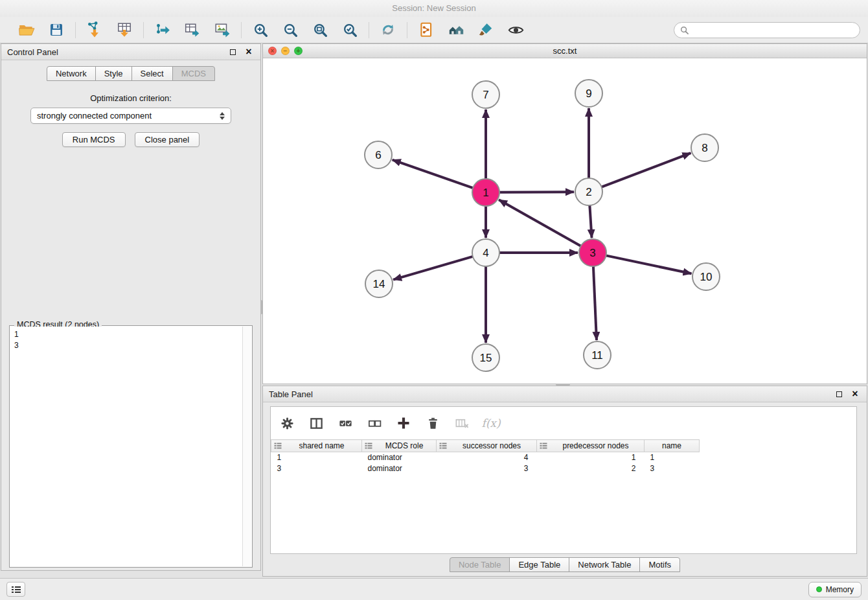  I want to click on close-icon: ×, so click(855, 394).